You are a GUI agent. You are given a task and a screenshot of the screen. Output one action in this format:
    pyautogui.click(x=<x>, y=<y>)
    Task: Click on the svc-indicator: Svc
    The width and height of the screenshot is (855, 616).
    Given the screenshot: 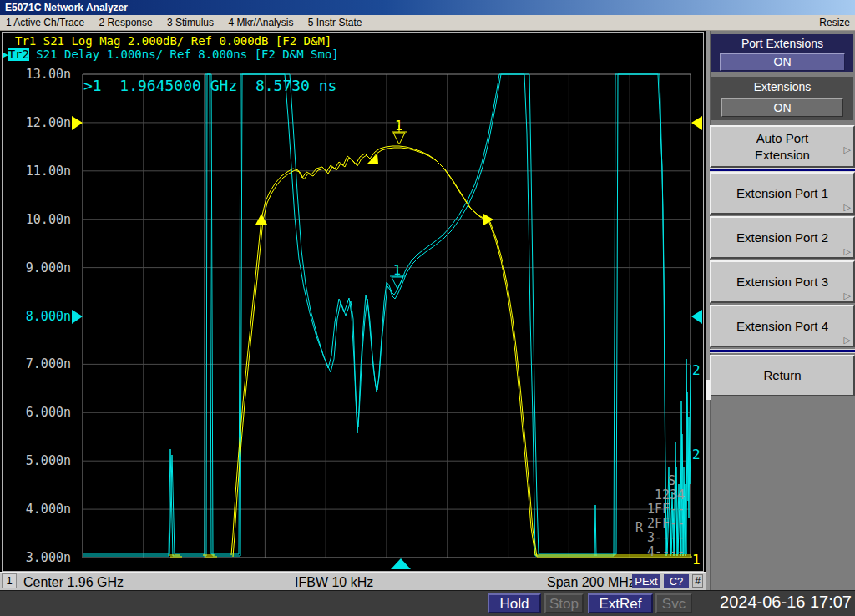 What is the action you would take?
    pyautogui.click(x=674, y=603)
    